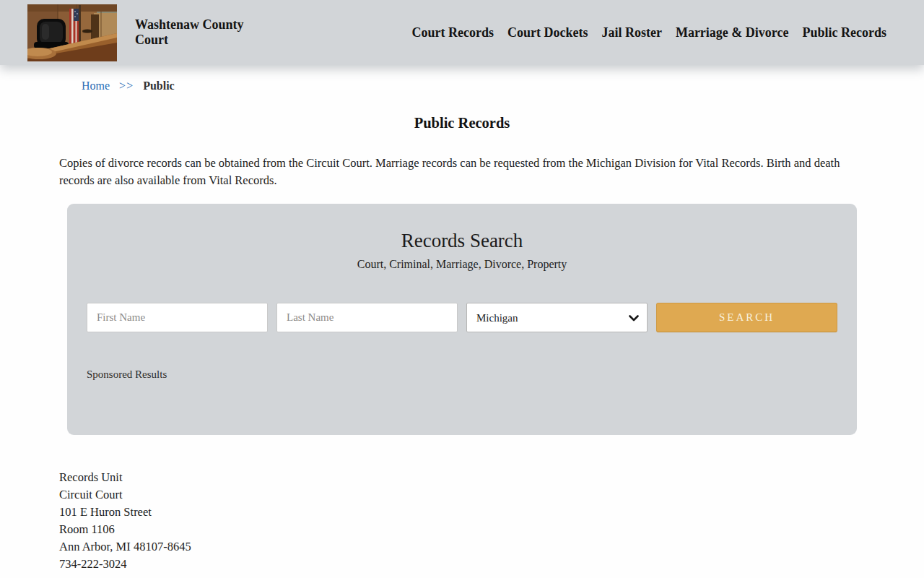 The width and height of the screenshot is (924, 578). I want to click on page-title: Public Records, so click(462, 123).